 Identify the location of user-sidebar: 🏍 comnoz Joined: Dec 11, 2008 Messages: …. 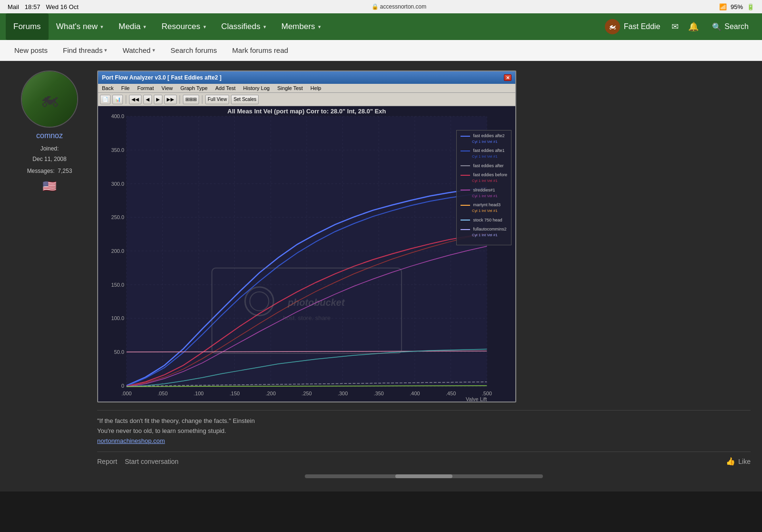
(50, 276).